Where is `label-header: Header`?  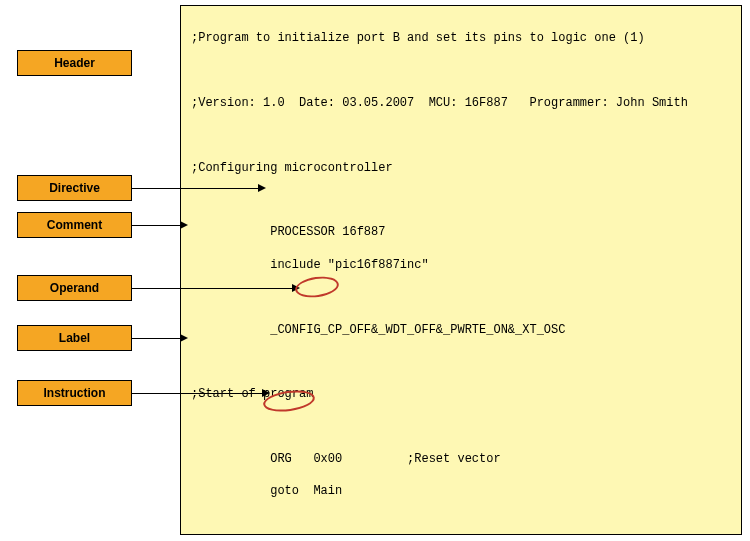 label-header: Header is located at coordinates (74, 63).